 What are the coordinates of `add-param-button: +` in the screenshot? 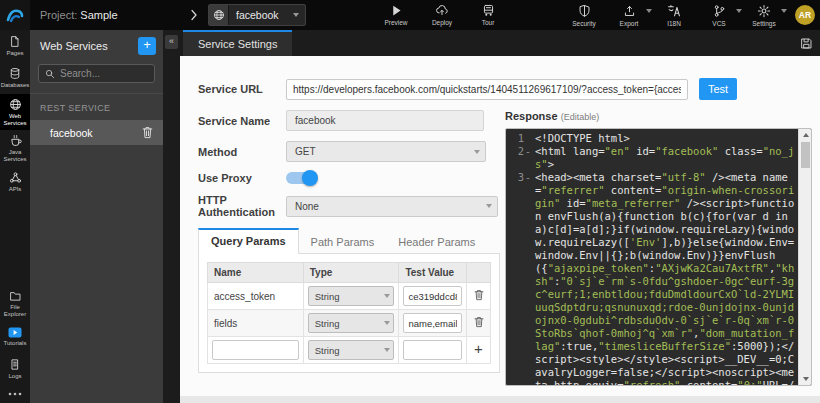 It's located at (478, 348).